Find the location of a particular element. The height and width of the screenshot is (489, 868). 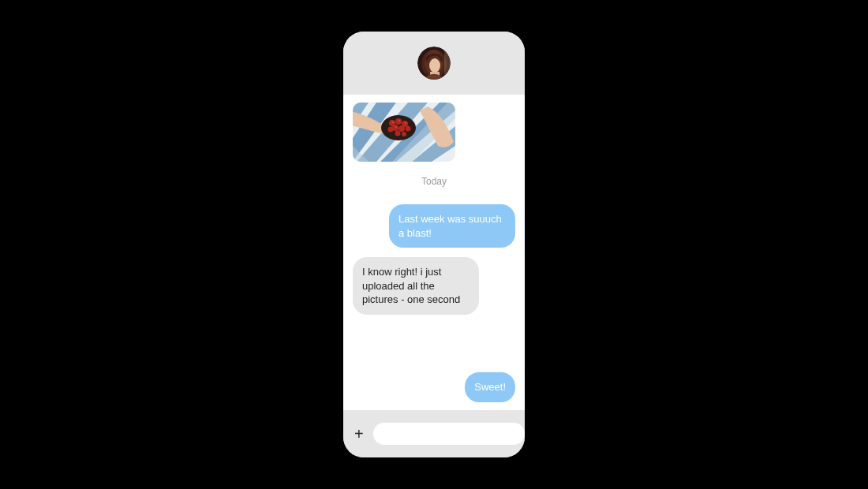

chat-header is located at coordinates (434, 63).